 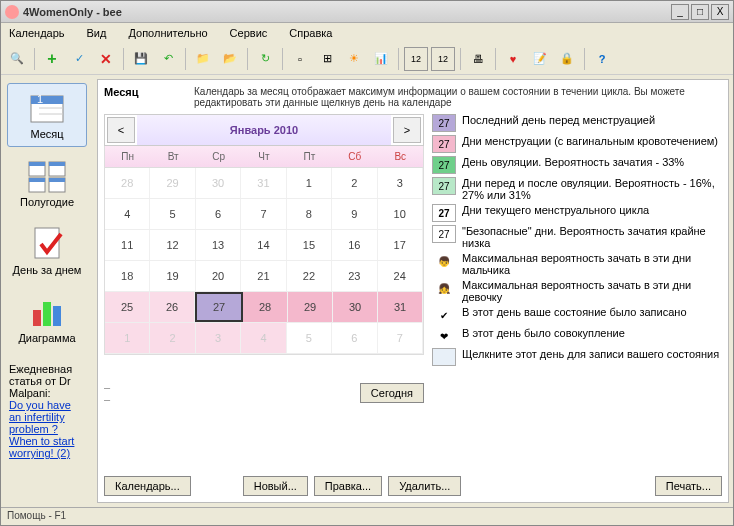 I want to click on day-cell: 21, so click(x=264, y=276).